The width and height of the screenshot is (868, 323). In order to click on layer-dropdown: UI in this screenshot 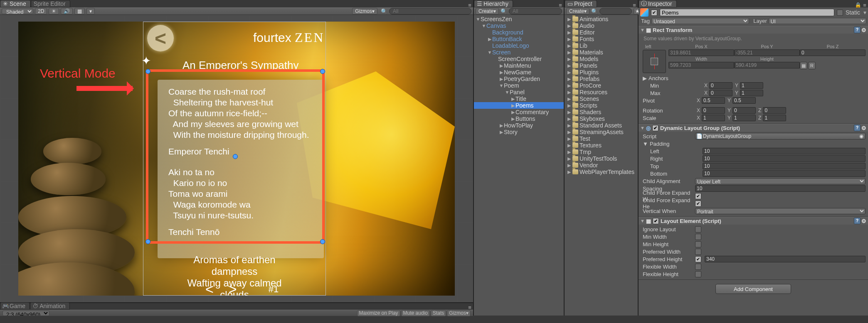, I will do `click(817, 21)`.